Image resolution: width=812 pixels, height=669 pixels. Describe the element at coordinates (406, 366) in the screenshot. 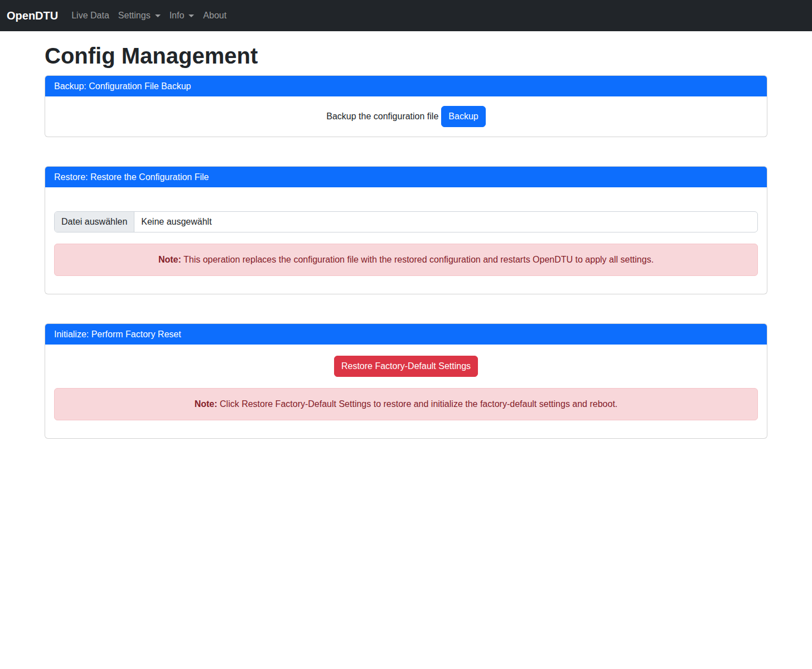

I see `factory-reset-button-row: Restore Factory-Default Settings` at that location.